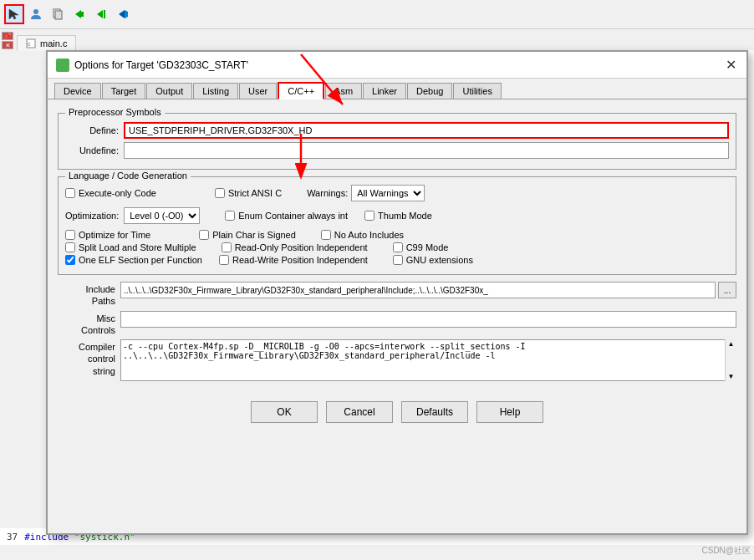  What do you see at coordinates (300, 260) in the screenshot?
I see `readwrite-pos-label: Read-Write Position Independent` at bounding box center [300, 260].